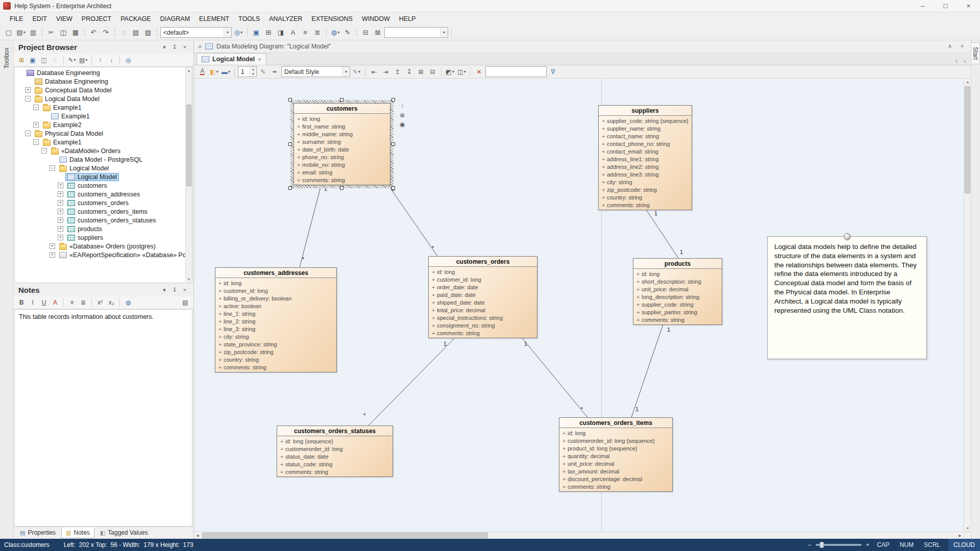  I want to click on entity-attribute: +date_of_birth: date, so click(342, 149).